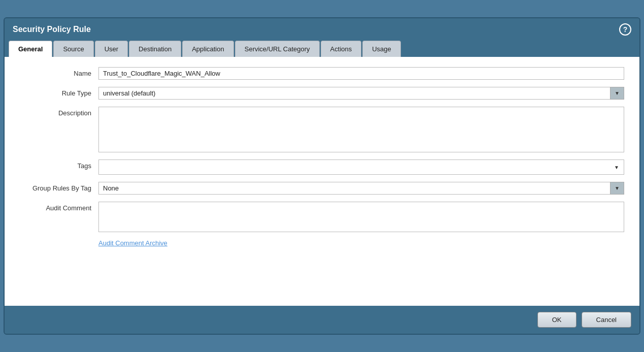 This screenshot has height=352, width=644. What do you see at coordinates (112, 49) in the screenshot?
I see `tab-user: User` at bounding box center [112, 49].